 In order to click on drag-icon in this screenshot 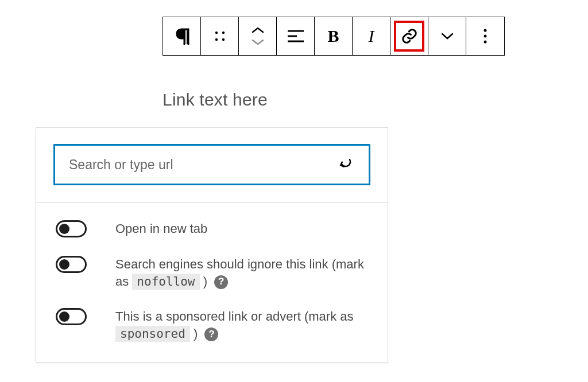, I will do `click(220, 36)`.